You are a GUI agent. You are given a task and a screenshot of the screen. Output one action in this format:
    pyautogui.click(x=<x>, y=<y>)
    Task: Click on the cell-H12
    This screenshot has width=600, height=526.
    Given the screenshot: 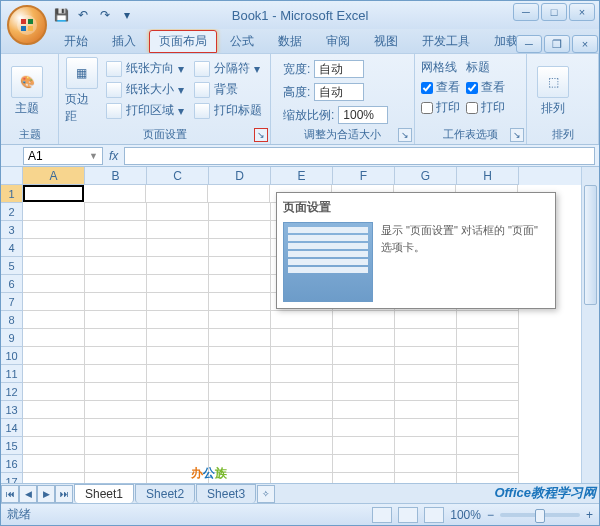 What is the action you would take?
    pyautogui.click(x=488, y=392)
    